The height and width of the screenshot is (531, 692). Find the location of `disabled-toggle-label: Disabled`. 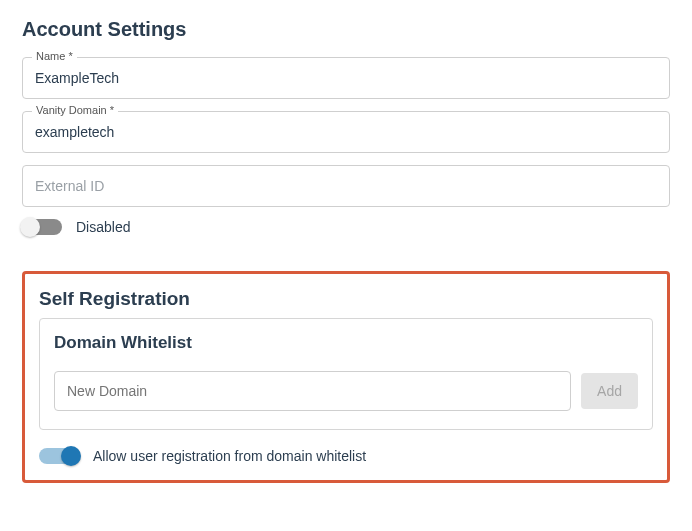

disabled-toggle-label: Disabled is located at coordinates (103, 227).